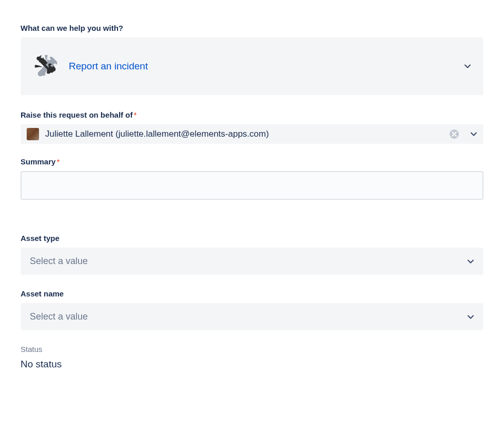 The width and height of the screenshot is (504, 429). Describe the element at coordinates (33, 134) in the screenshot. I see `avatar` at that location.